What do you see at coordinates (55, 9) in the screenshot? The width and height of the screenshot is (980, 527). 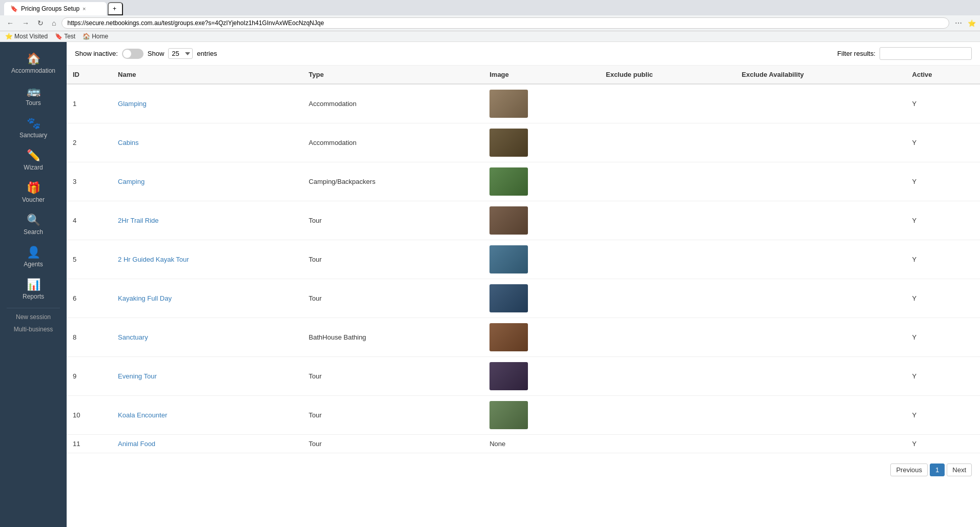 I see `browser-tab: 🔖 Pricing Groups Setup ×` at bounding box center [55, 9].